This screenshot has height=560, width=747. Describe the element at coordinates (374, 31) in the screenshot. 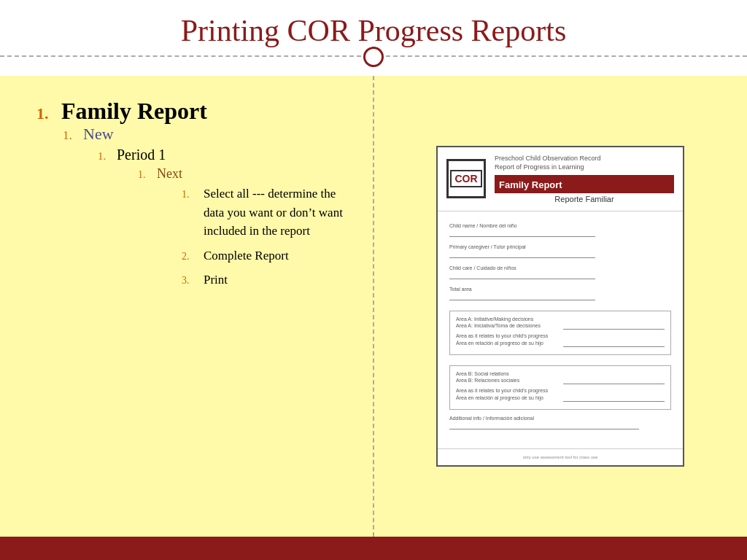

I see `slide-title: Printing COR Progress Reports` at that location.